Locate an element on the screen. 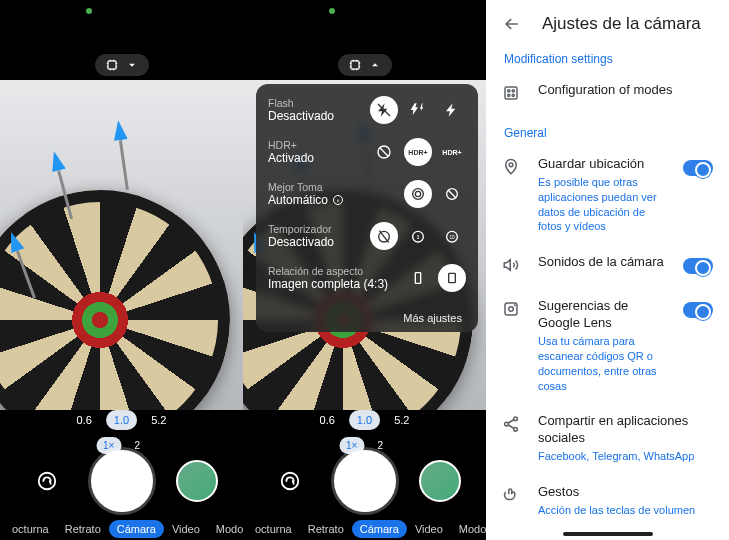  location-toggle is located at coordinates (698, 168).